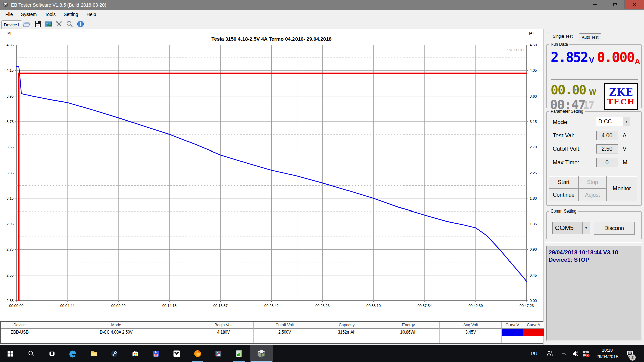  What do you see at coordinates (50, 14) in the screenshot?
I see `menu-item-tools: Tools` at bounding box center [50, 14].